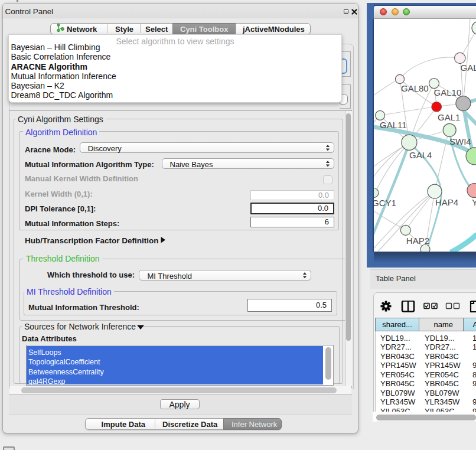 Image resolution: width=476 pixels, height=450 pixels. What do you see at coordinates (448, 92) in the screenshot?
I see `svg-text: GAL10` at bounding box center [448, 92].